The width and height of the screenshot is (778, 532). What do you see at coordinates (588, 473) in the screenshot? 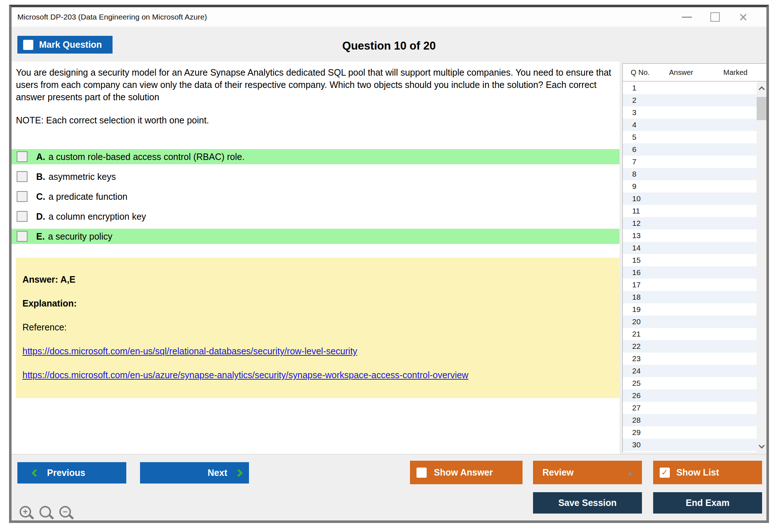
I see `review-button: Review ▲` at bounding box center [588, 473].